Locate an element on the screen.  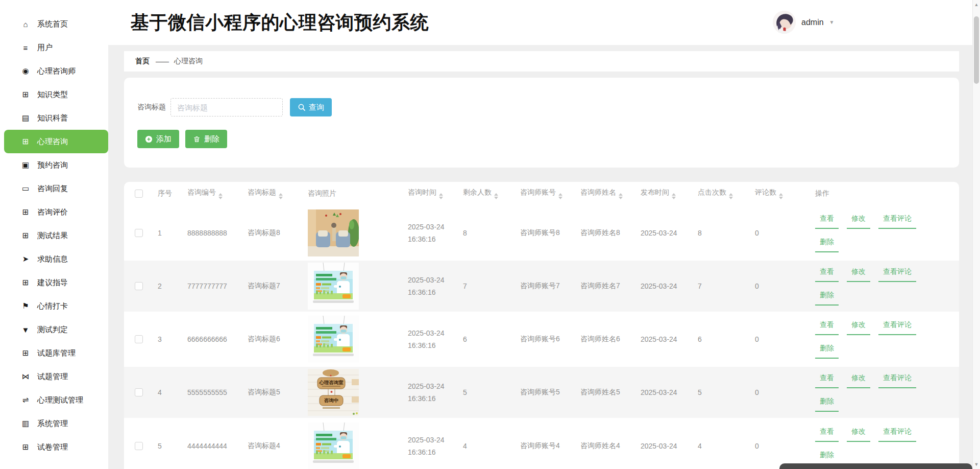
sidebar-item-test-results: ⊞测试结果 is located at coordinates (54, 236).